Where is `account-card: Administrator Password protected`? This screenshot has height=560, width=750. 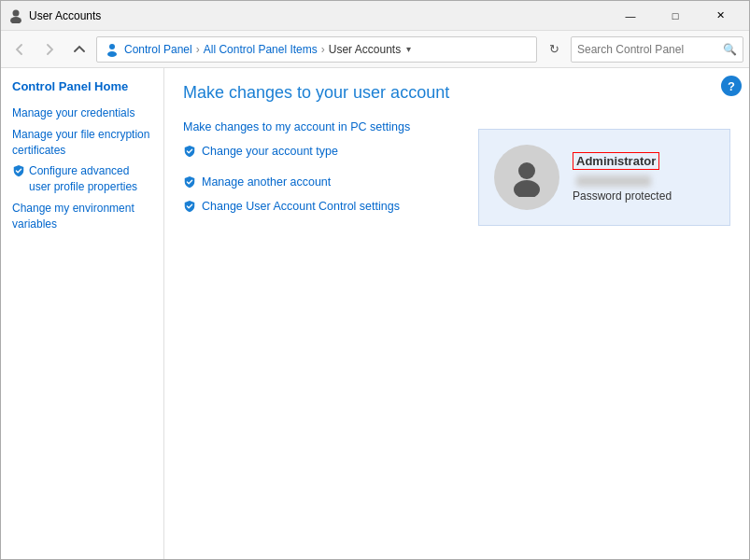
account-card: Administrator Password protected is located at coordinates (604, 177).